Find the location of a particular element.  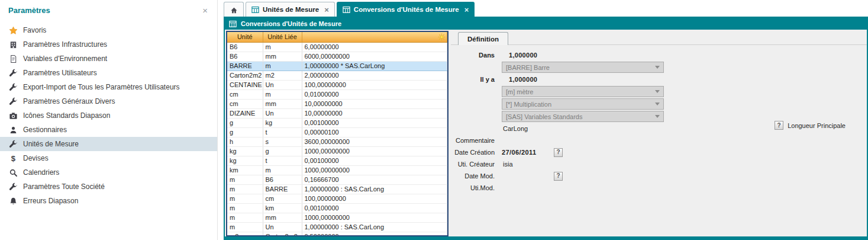

tab-bar: Unités de Mesure × Conversions d'Unités … is located at coordinates (546, 8).